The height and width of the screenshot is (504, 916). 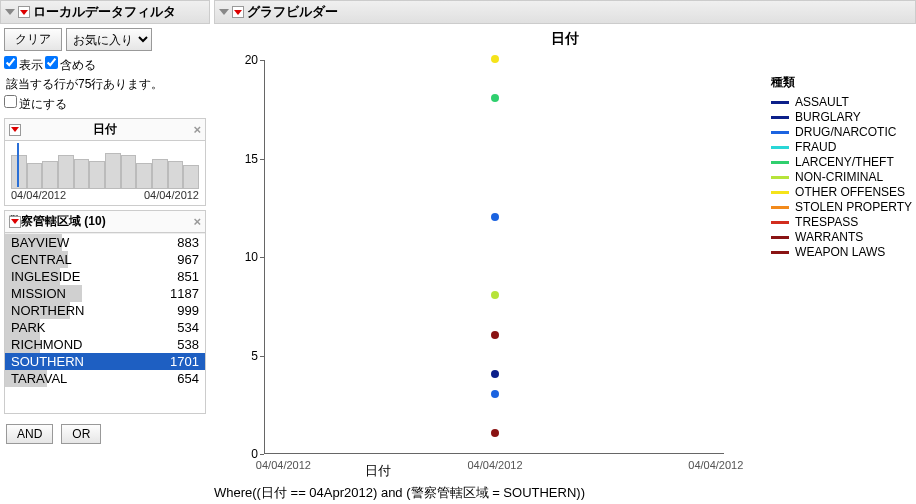 I want to click on district-row-northern: NORTHERN999, so click(x=105, y=310).